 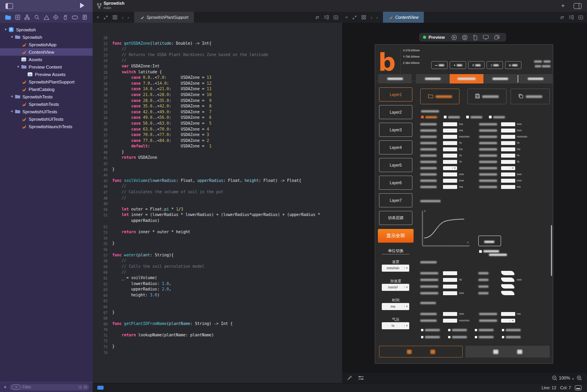 What do you see at coordinates (396, 183) in the screenshot?
I see `layer-button-6: Layer6` at bounding box center [396, 183].